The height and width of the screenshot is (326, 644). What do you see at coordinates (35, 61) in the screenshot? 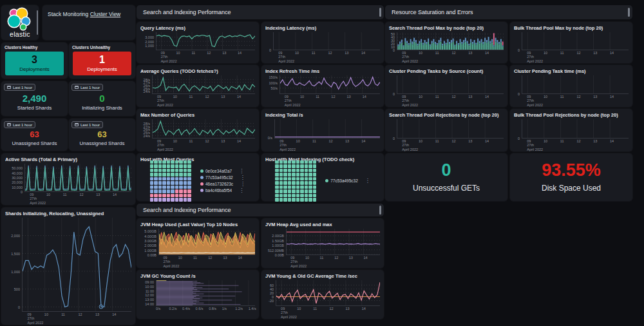
I see `panel-clusters-healthy: Clusters Healthy 3 Deployments` at bounding box center [35, 61].